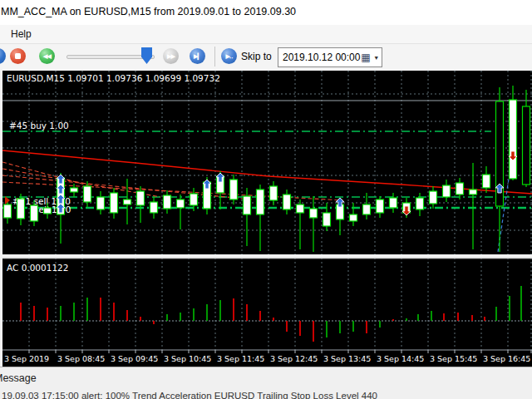 This screenshot has width=532, height=399. What do you see at coordinates (330, 57) in the screenshot?
I see `skip-to-datetime-combo: 2019.10.12 00:00 ▦ ▼` at bounding box center [330, 57].